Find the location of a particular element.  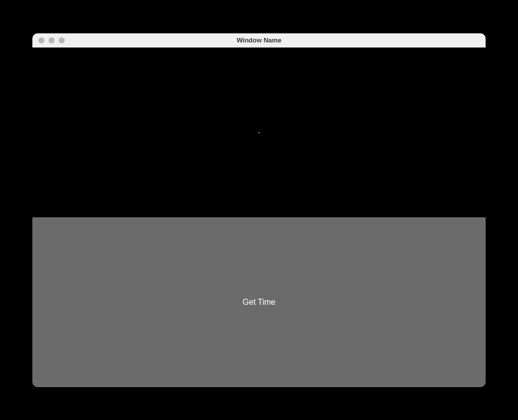

time-value: - is located at coordinates (259, 132).